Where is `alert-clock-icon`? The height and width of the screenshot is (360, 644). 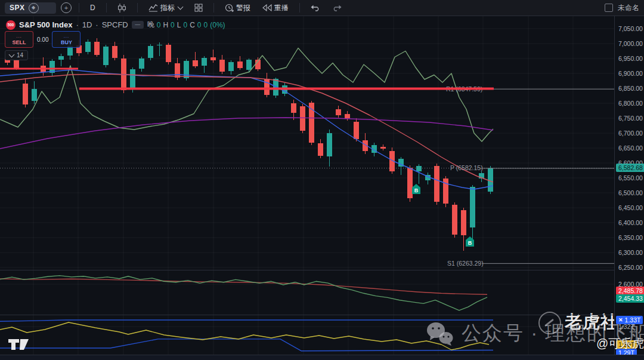
alert-clock-icon is located at coordinates (229, 8).